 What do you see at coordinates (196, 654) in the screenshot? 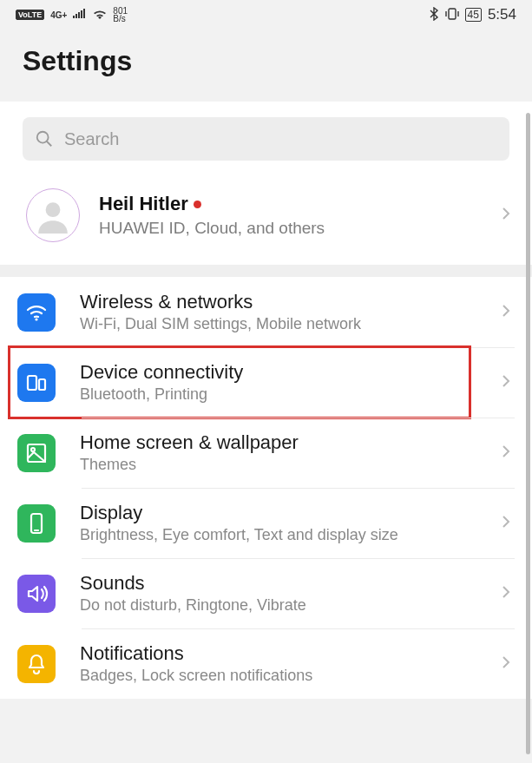
I see `item-title: Notifications` at bounding box center [196, 654].